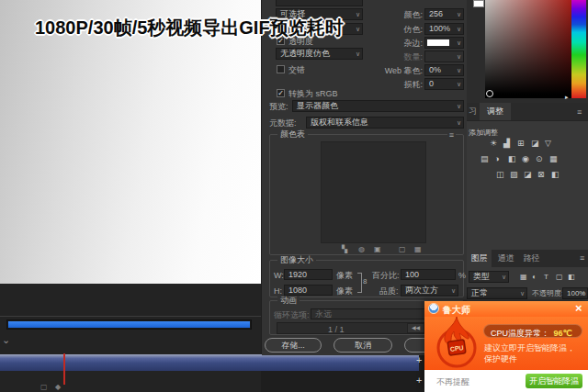 This screenshot has height=392, width=588. I want to click on colors-select: 256 ∨, so click(445, 15).